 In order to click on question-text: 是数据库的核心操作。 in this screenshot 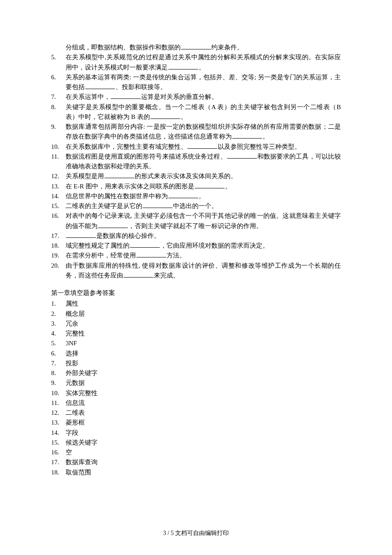, I will do `click(203, 236)`.